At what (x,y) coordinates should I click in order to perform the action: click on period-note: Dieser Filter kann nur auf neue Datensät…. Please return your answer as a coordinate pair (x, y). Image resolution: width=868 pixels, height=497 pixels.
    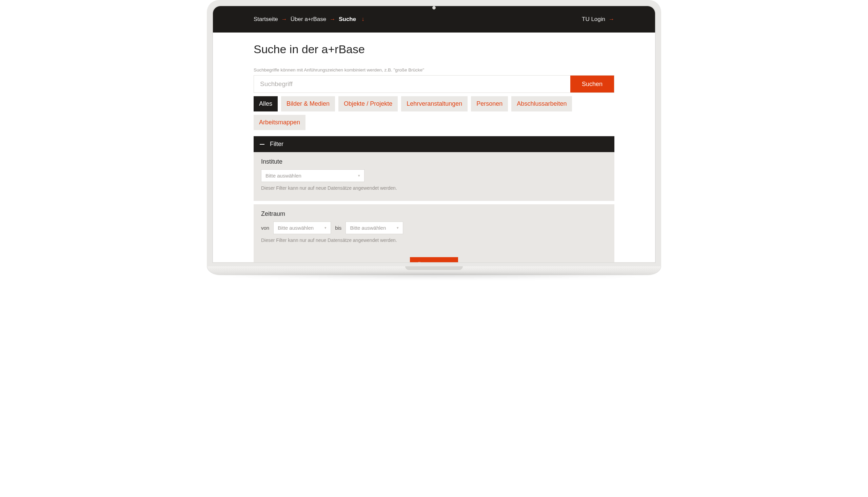
    Looking at the image, I should click on (434, 240).